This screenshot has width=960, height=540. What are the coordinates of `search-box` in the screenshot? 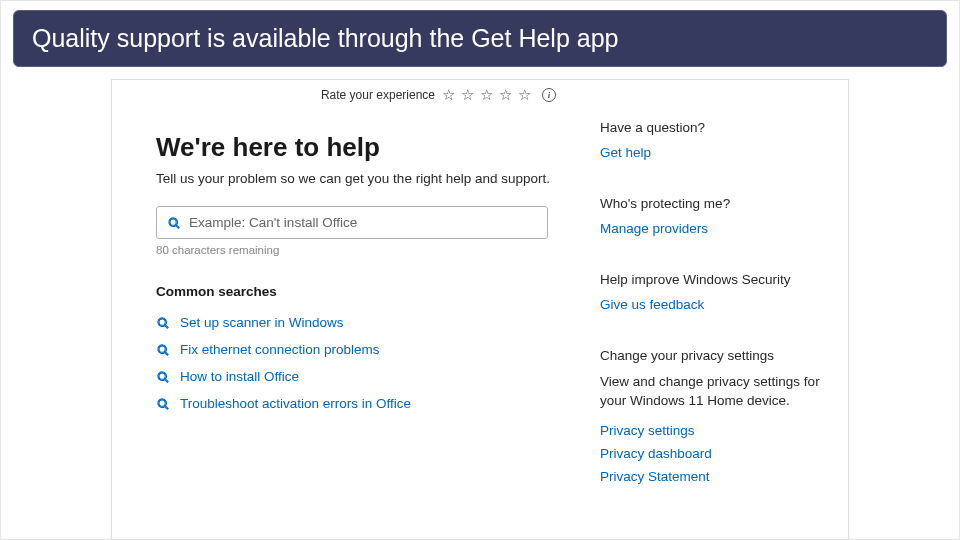 It's located at (352, 222).